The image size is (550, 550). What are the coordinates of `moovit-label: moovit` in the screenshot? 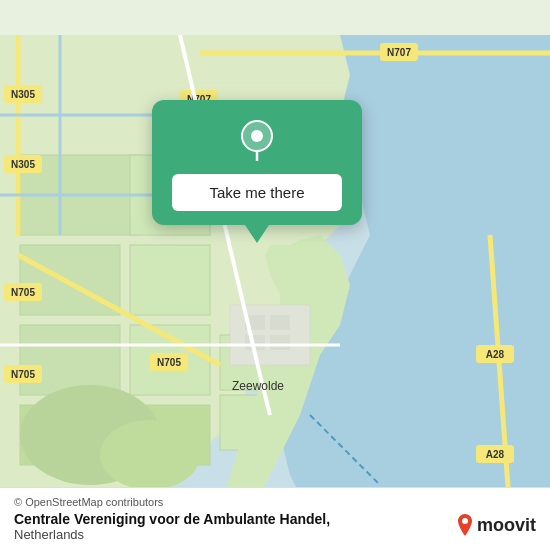 It's located at (506, 526).